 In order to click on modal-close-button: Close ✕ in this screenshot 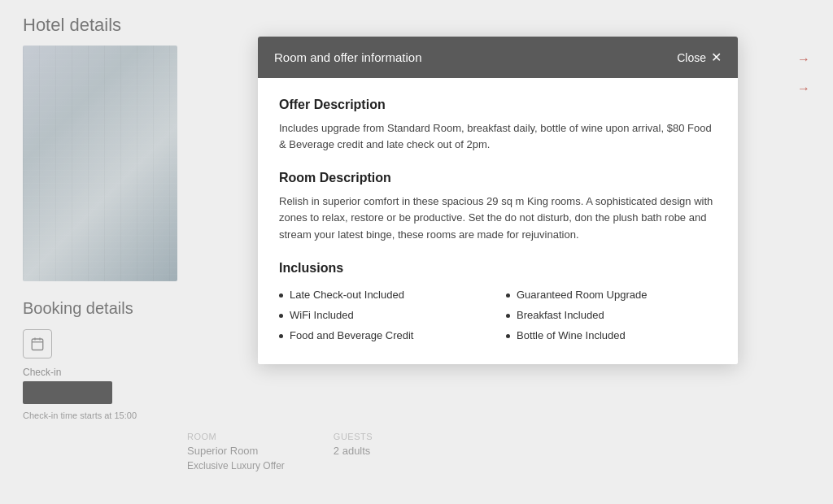, I will do `click(700, 57)`.